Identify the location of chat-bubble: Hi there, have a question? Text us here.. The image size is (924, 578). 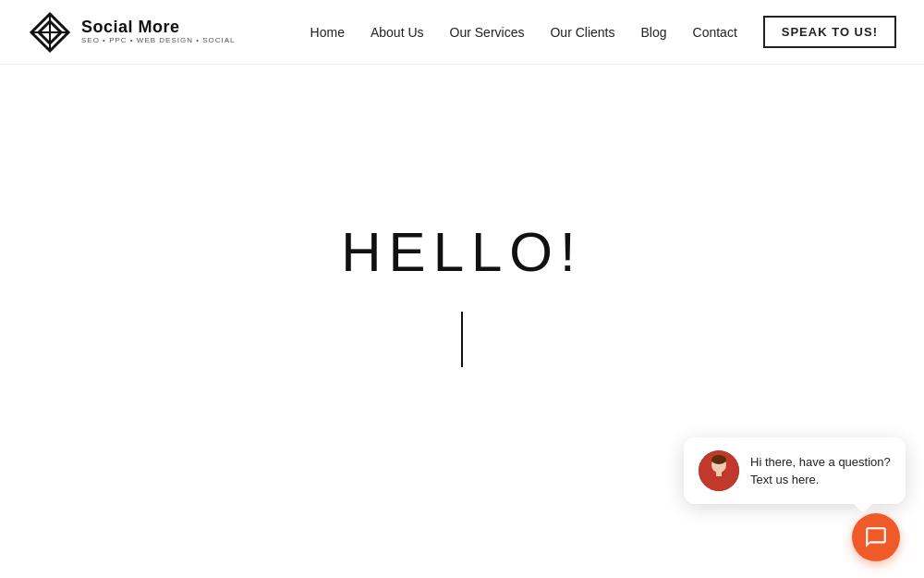
(795, 471).